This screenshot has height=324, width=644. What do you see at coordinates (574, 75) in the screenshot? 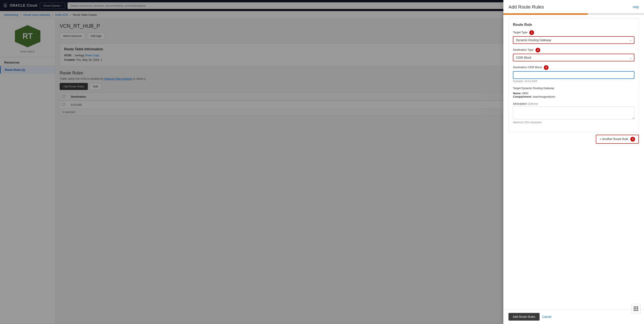
I see `destination-cidr-input: 172.16.1.0/24` at bounding box center [574, 75].